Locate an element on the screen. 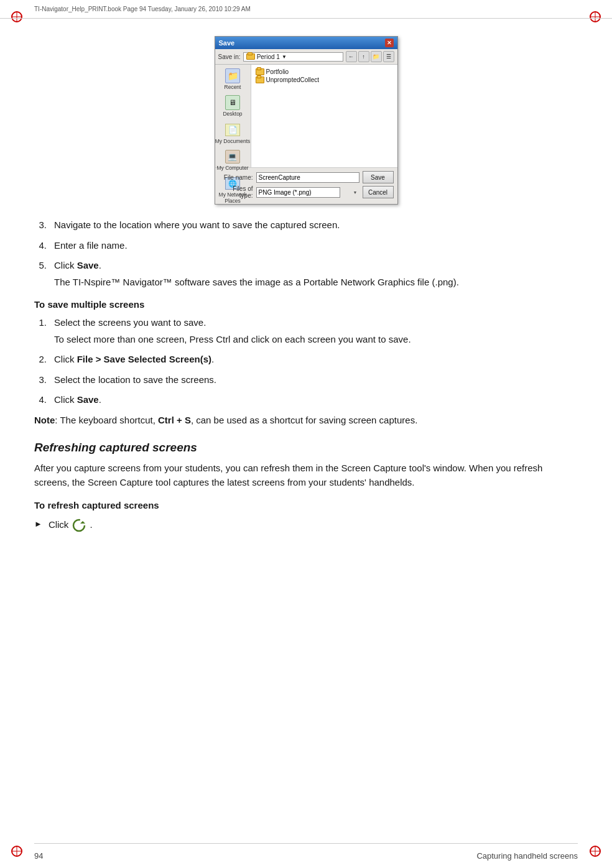 Image resolution: width=612 pixels, height=868 pixels. folder-icon is located at coordinates (251, 57).